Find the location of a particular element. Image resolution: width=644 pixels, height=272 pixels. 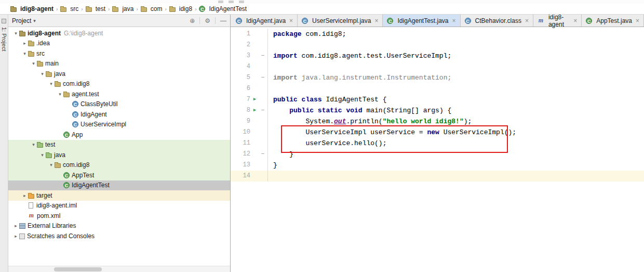

class-blue-icon: C is located at coordinates (75, 114).